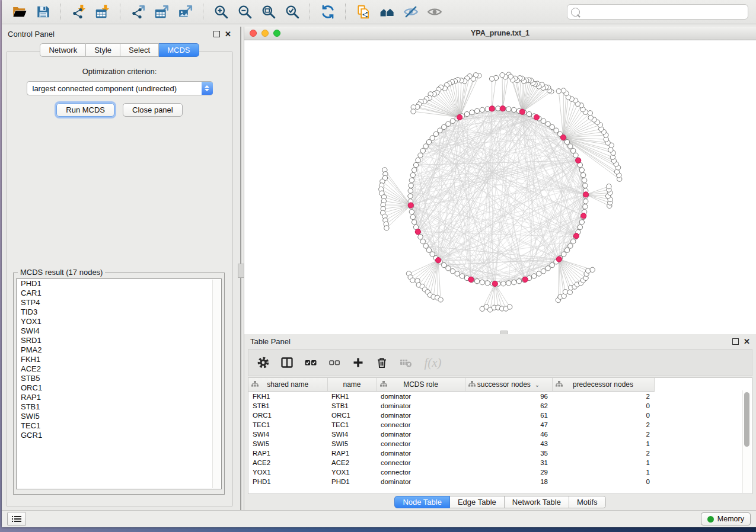 The height and width of the screenshot is (532, 756). I want to click on task-history-button, so click(17, 519).